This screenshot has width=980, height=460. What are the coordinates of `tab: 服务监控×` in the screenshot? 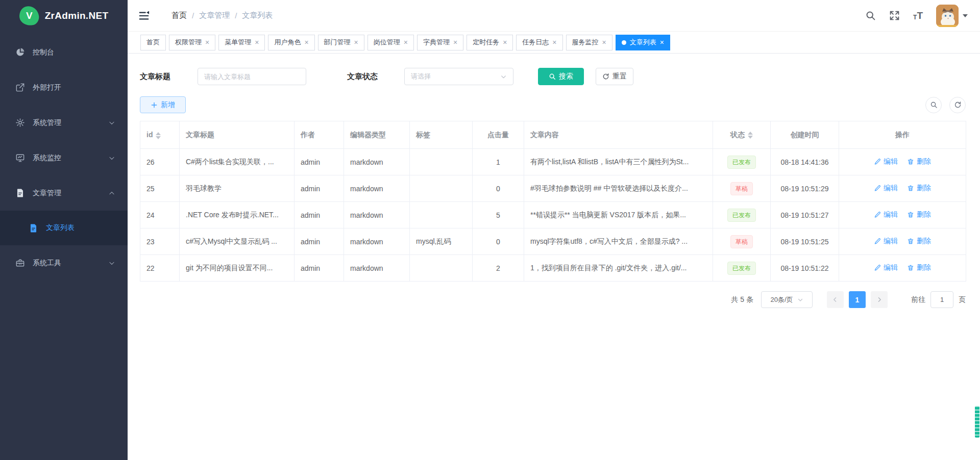 It's located at (589, 43).